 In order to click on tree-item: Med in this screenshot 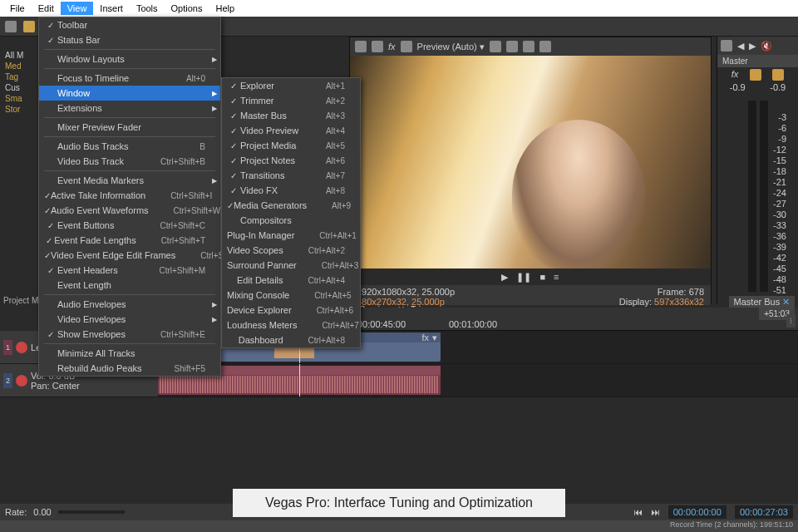, I will do `click(22, 66)`.